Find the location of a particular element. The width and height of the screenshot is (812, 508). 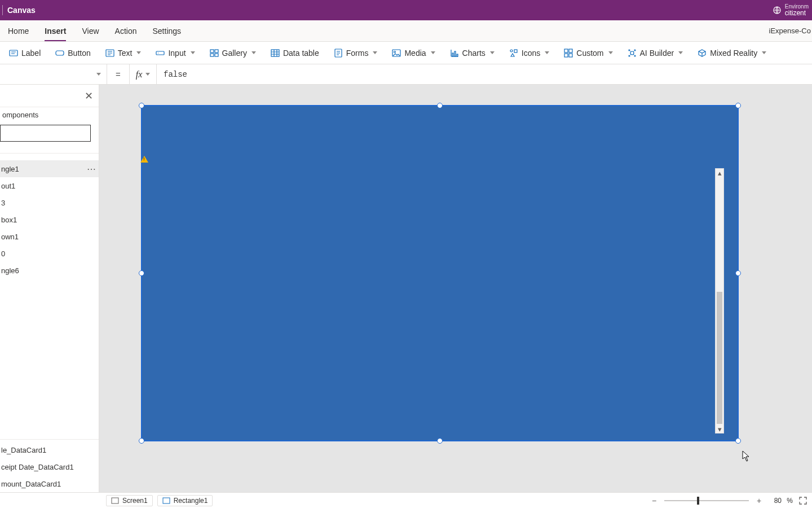

tree-section-title: omponents is located at coordinates (50, 114).